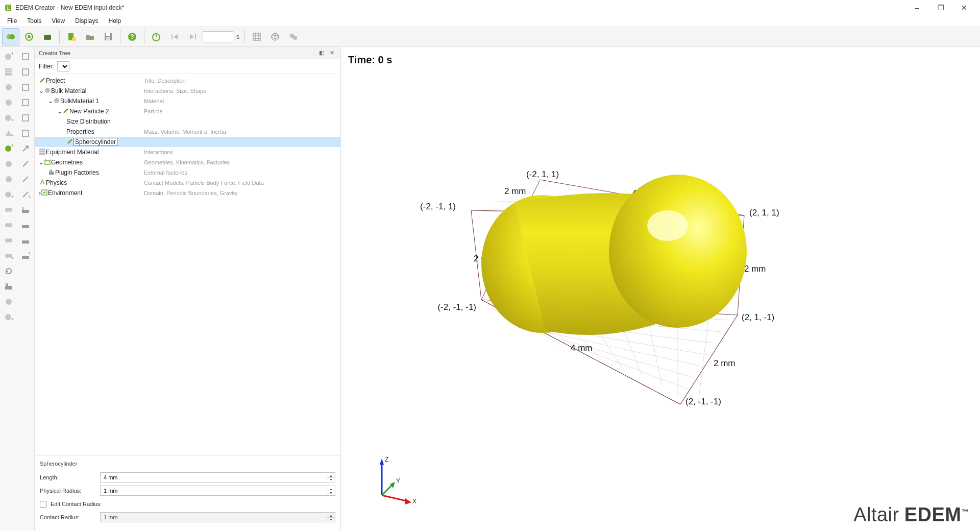  Describe the element at coordinates (26, 57) in the screenshot. I see `lt-box-icon` at that location.